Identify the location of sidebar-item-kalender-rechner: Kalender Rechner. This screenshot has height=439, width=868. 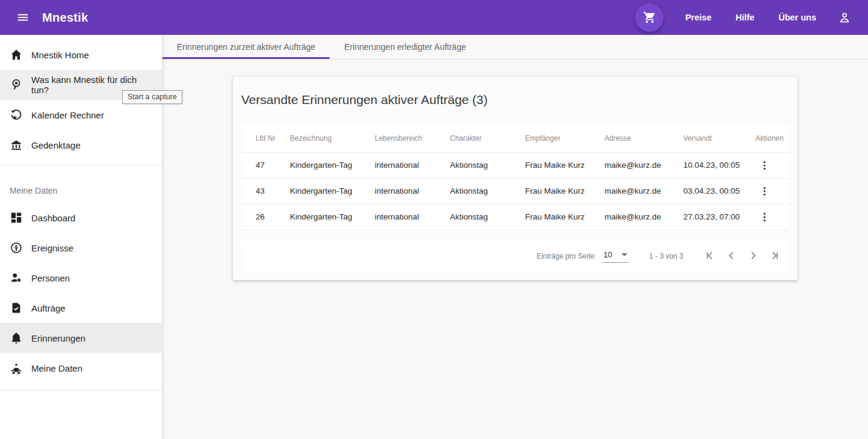
(81, 115).